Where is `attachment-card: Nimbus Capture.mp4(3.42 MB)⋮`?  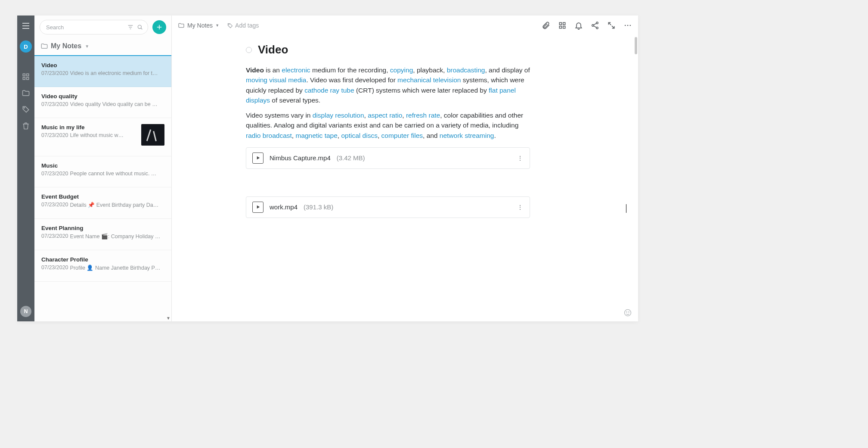 attachment-card: Nimbus Capture.mp4(3.42 MB)⋮ is located at coordinates (388, 158).